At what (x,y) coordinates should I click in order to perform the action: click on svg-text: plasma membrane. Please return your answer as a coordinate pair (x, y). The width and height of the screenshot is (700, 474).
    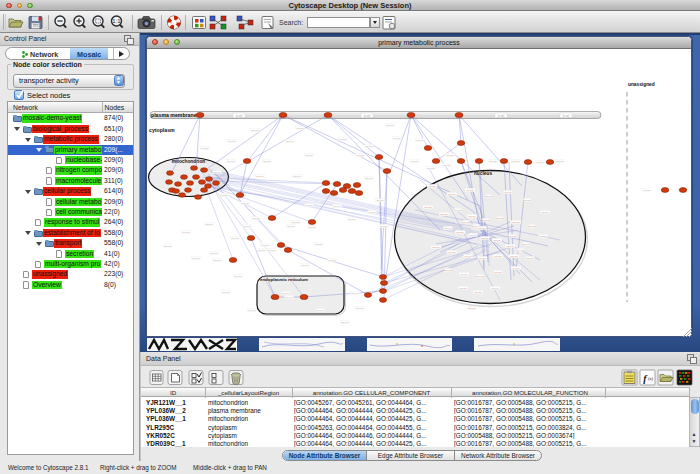
    Looking at the image, I should click on (174, 115).